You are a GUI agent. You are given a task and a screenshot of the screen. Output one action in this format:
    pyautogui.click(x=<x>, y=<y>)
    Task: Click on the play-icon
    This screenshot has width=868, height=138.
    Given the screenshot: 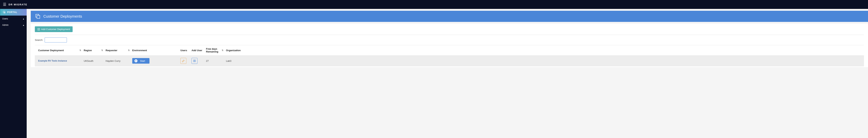 What is the action you would take?
    pyautogui.click(x=136, y=61)
    